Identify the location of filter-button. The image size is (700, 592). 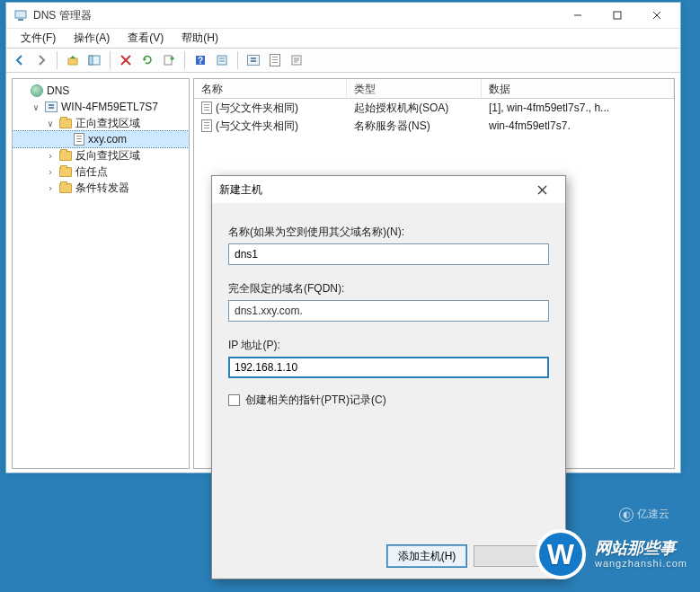
(297, 60).